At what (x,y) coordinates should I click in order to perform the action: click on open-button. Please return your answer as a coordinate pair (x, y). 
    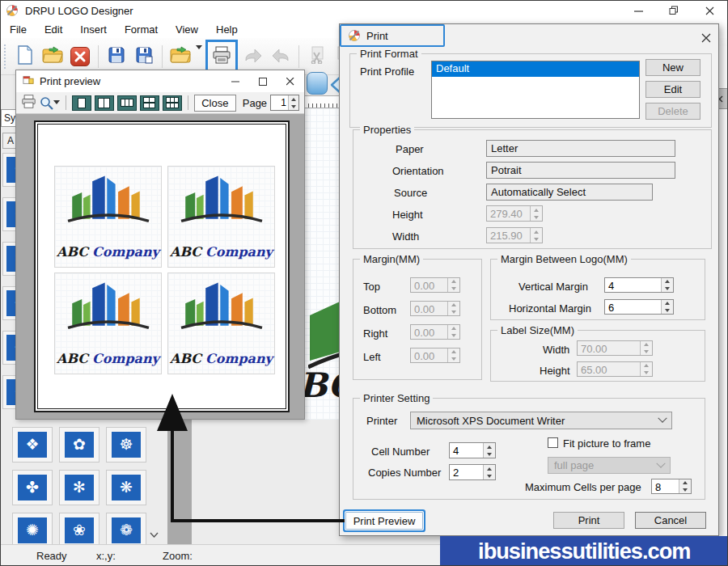
    Looking at the image, I should click on (53, 57).